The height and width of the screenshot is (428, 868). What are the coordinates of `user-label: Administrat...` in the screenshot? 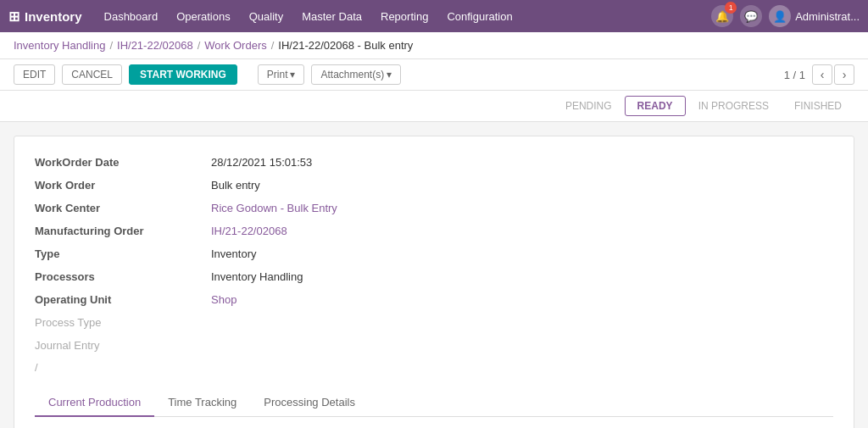 It's located at (827, 17).